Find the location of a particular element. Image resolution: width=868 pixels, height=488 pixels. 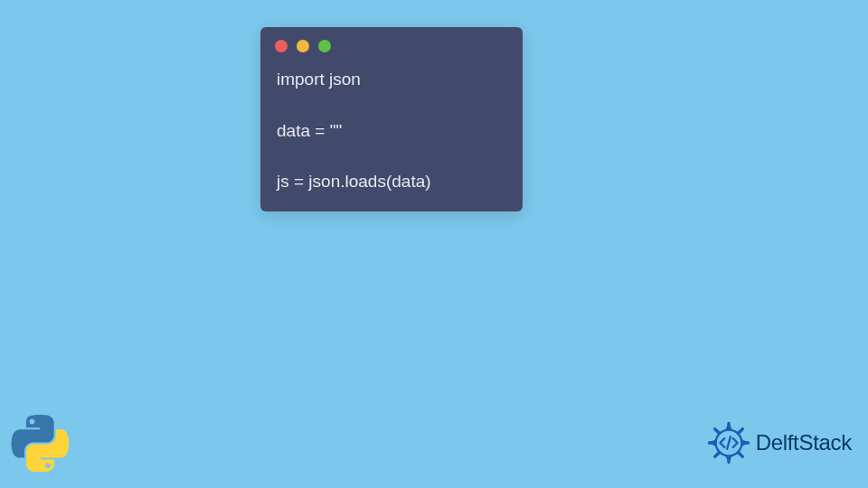

code-line: data = "" is located at coordinates (392, 132).